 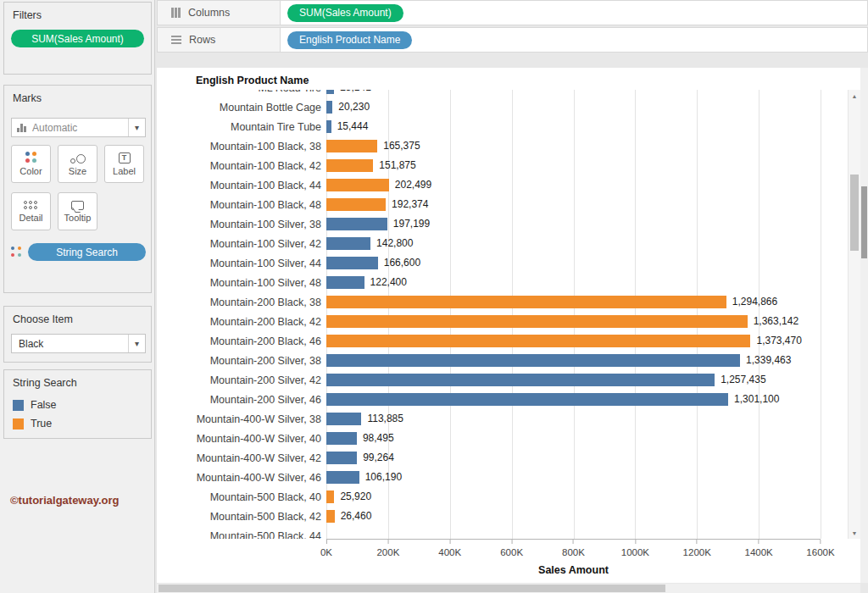 What do you see at coordinates (385, 418) in the screenshot?
I see `bar-value-label: 113,885` at bounding box center [385, 418].